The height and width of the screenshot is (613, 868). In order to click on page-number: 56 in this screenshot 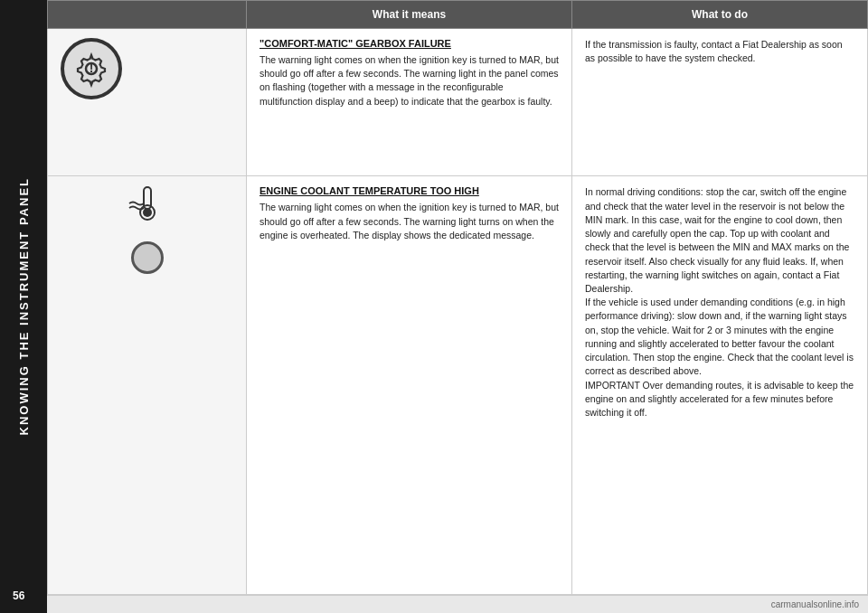, I will do `click(18, 596)`.